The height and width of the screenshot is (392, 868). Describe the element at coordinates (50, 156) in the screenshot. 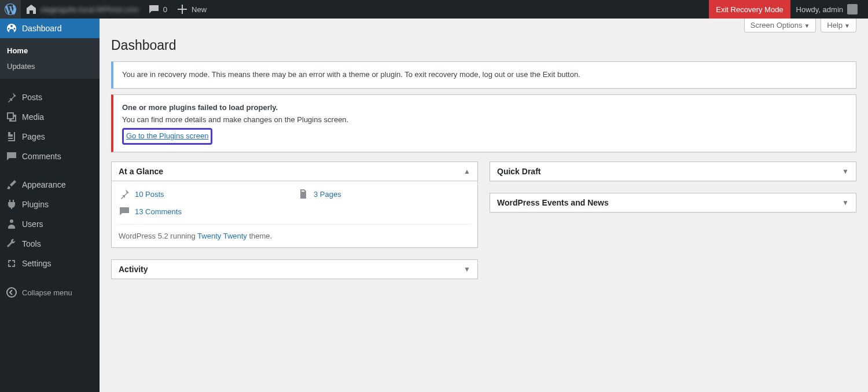

I see `menu-comments: Comments` at that location.